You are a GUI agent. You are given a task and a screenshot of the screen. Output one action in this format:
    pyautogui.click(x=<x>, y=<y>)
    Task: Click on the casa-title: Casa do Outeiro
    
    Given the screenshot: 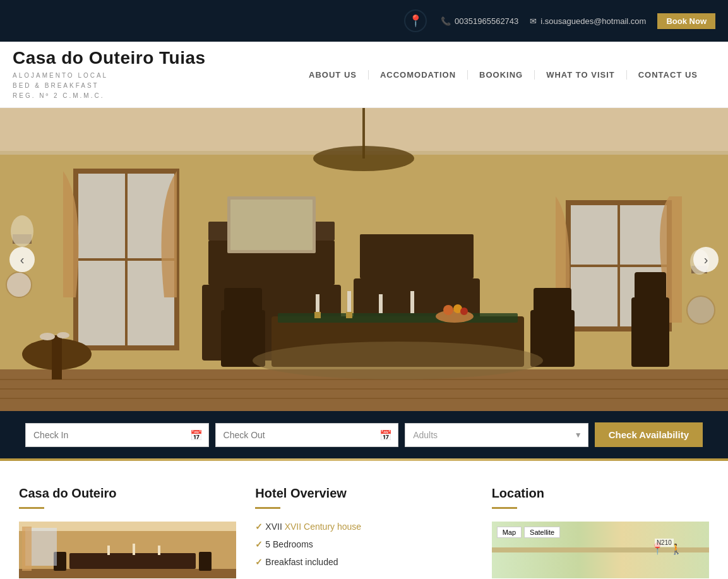 What is the action you would take?
    pyautogui.click(x=128, y=494)
    